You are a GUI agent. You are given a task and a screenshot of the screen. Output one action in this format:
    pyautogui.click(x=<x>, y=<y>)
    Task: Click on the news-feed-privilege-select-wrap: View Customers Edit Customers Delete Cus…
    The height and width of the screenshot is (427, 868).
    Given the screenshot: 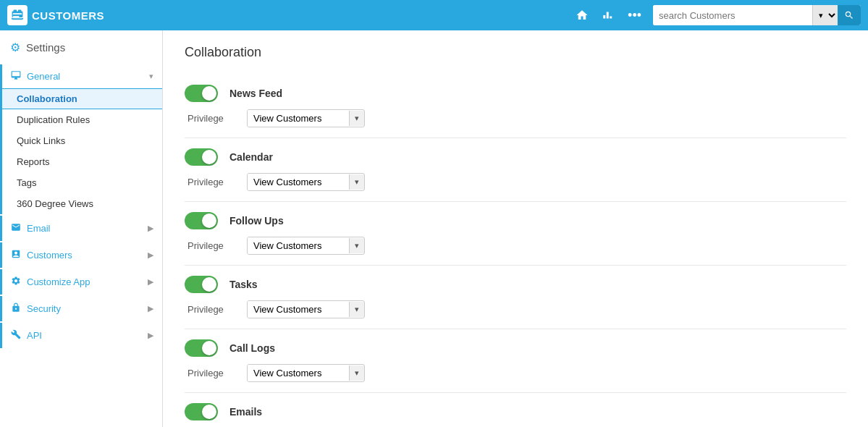 What is the action you would take?
    pyautogui.click(x=306, y=119)
    